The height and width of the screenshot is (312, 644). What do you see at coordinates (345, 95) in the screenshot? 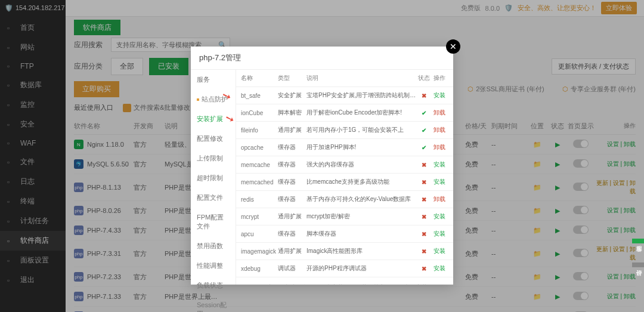
I see `ext-row: bt_safe安全扩展宝塔PHP安全扩展,用于增强防跨站机制,建议Nginx/A…` at bounding box center [345, 95].